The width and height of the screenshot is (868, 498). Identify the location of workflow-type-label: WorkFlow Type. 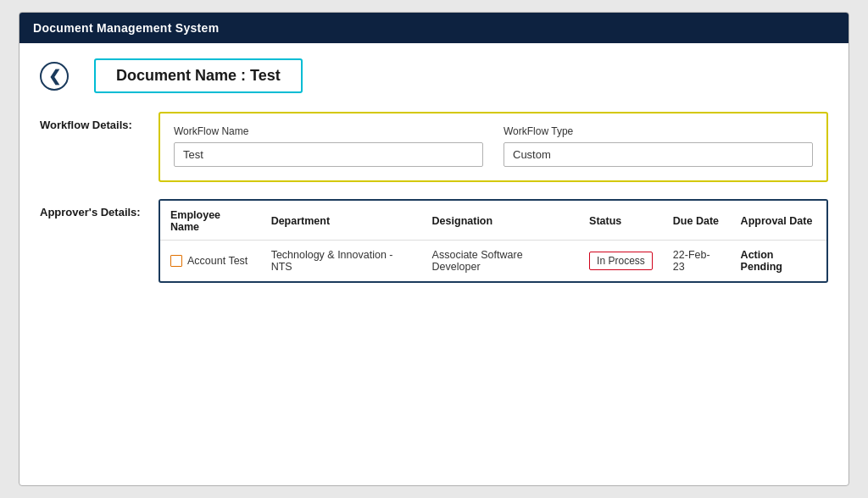
(658, 131).